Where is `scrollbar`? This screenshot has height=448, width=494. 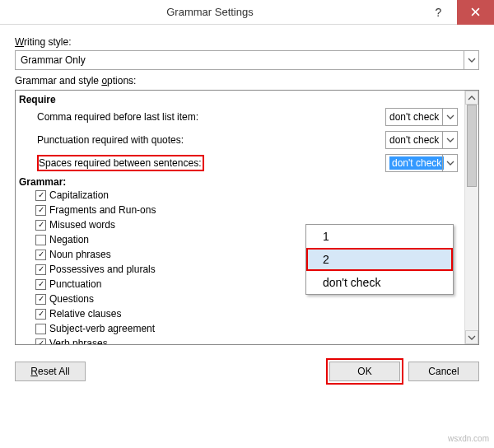
scrollbar is located at coordinates (471, 217).